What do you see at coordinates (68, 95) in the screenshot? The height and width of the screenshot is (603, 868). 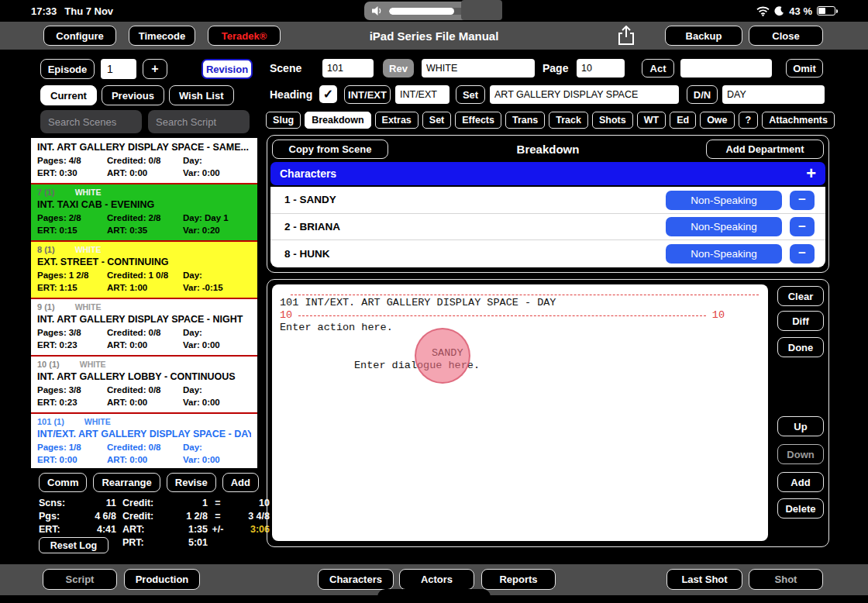 I see `tab-current: Current` at bounding box center [68, 95].